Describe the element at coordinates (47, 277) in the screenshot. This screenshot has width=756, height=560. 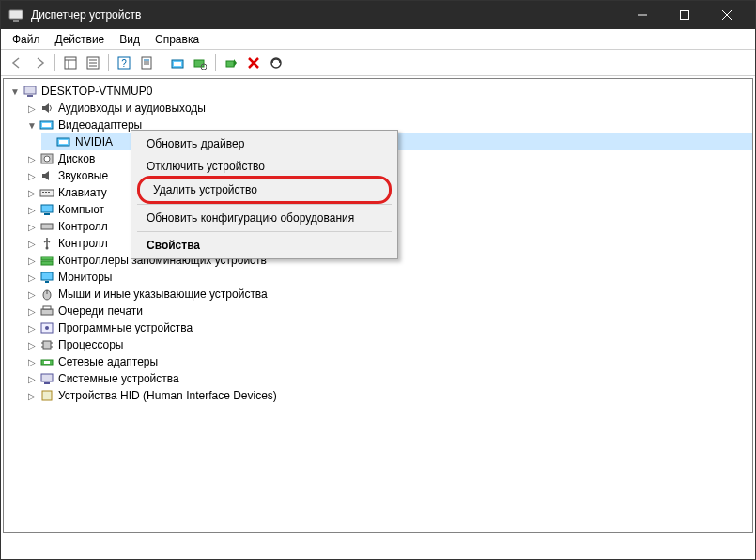
I see `monitor-icon` at that location.